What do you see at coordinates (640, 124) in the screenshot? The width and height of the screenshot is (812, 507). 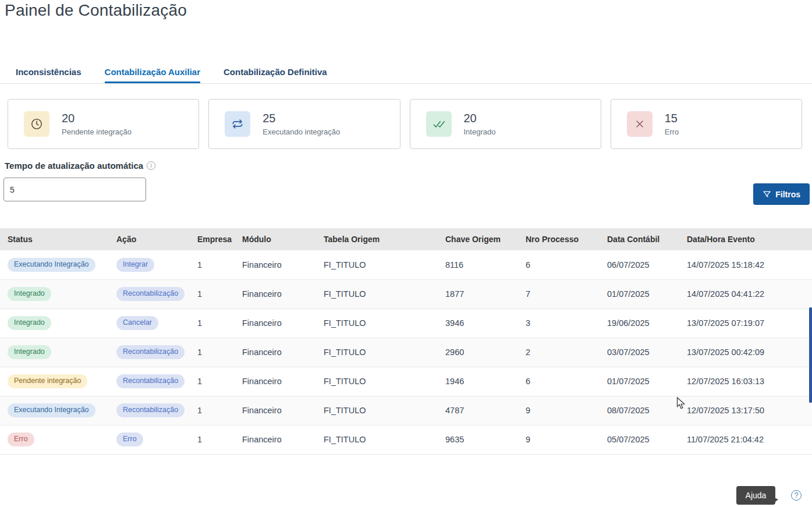 I see `x-icon` at bounding box center [640, 124].